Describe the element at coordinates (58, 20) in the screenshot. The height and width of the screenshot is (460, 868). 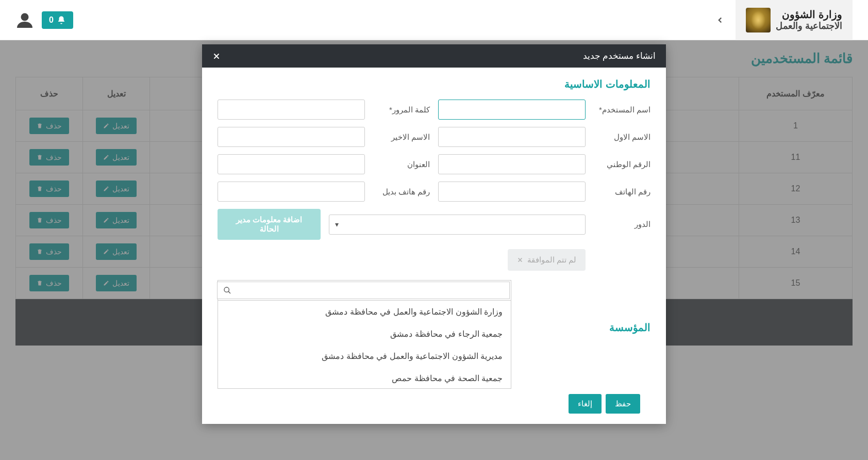
I see `notifications-button: 0` at that location.